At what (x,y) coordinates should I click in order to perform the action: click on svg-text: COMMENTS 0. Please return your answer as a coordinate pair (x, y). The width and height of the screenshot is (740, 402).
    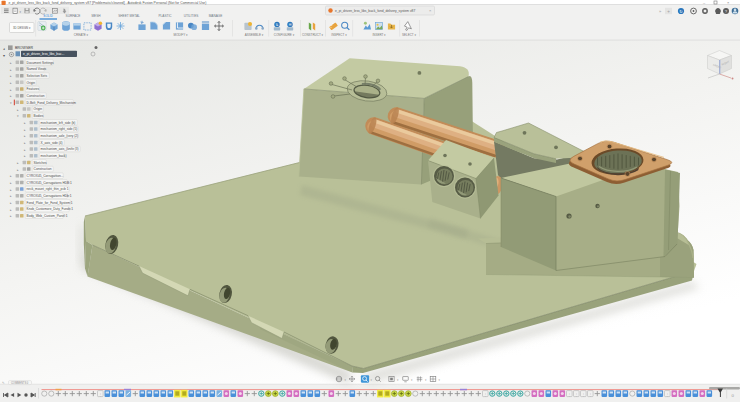
    Looking at the image, I should click on (20, 383).